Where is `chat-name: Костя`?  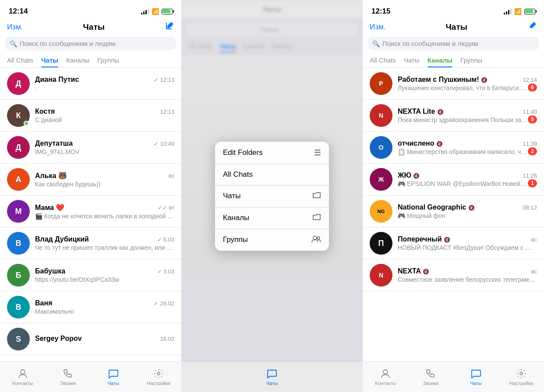
chat-name: Костя is located at coordinates (45, 112).